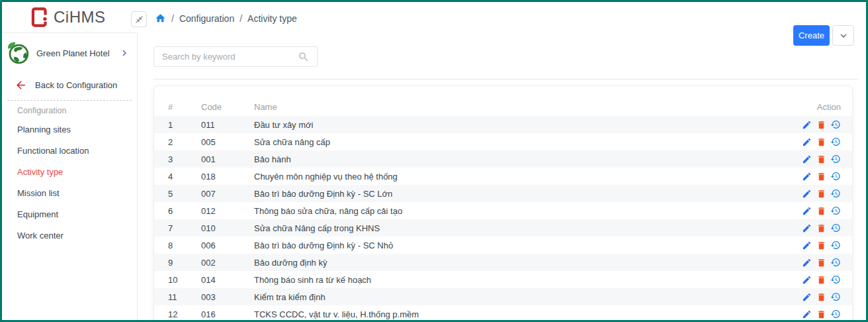  I want to click on create-button: Create, so click(811, 36).